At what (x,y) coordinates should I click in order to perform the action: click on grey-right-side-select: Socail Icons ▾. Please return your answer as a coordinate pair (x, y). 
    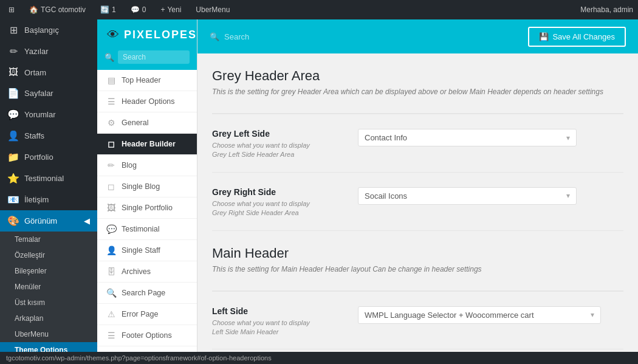
    Looking at the image, I should click on (467, 196).